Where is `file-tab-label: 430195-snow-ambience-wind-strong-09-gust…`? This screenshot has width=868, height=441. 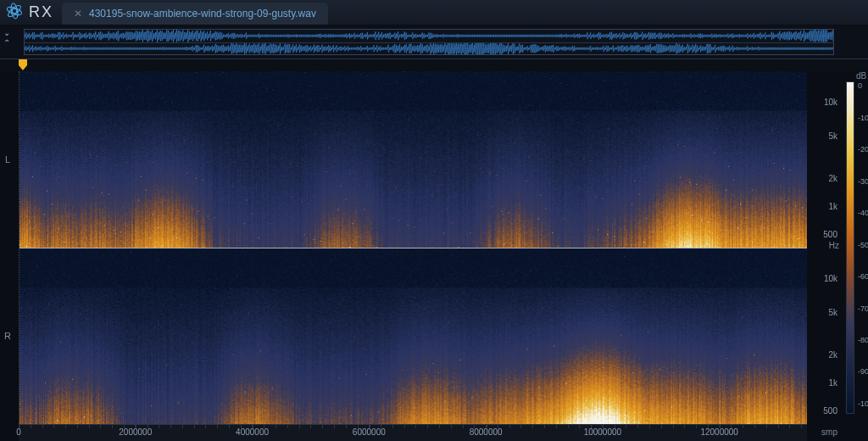 file-tab-label: 430195-snow-ambience-wind-strong-09-gust… is located at coordinates (203, 14).